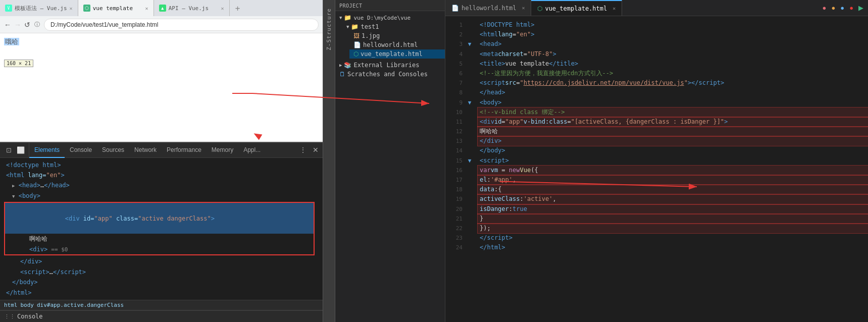  What do you see at coordinates (673, 74) in the screenshot?
I see `code-line-6: <!--这里因为方便，我直接使用cdn方式引入-->` at bounding box center [673, 74].